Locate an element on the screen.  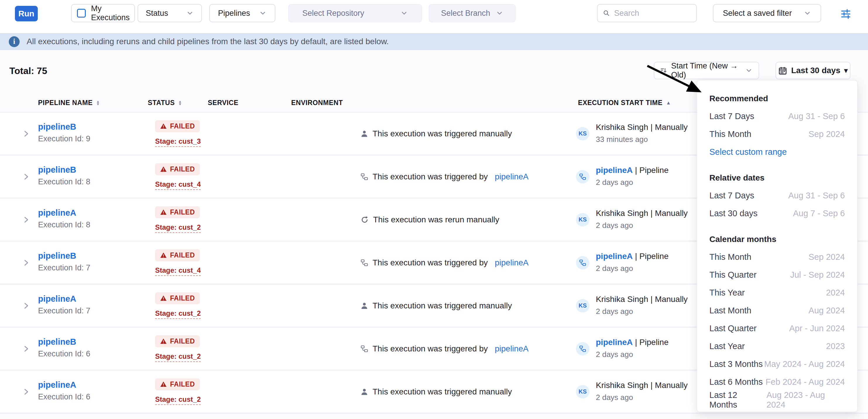
menu-item-last-6-months: Last 6 Months Feb 2024 - Aug 2024 is located at coordinates (777, 382).